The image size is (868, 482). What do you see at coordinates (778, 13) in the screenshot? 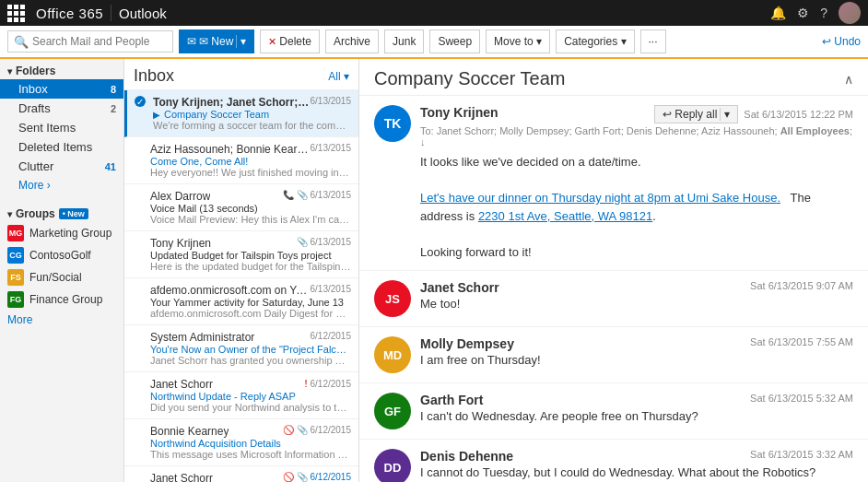
I see `bell-icon: 🔔` at bounding box center [778, 13].